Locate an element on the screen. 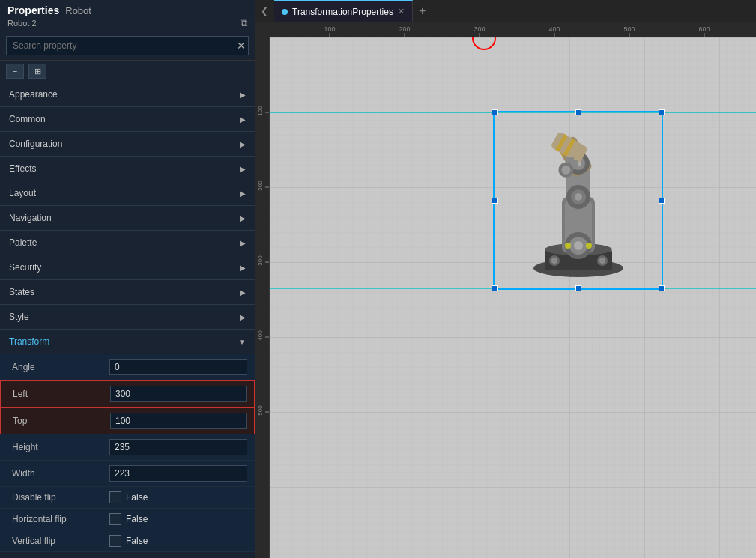  category-transform: Transform▼ is located at coordinates (127, 342).